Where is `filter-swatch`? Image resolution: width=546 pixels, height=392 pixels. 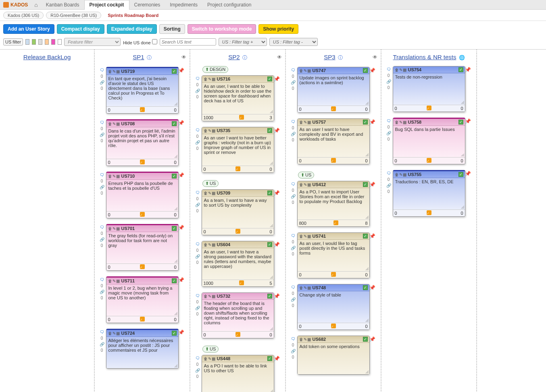
filter-swatch is located at coordinates (27, 42).